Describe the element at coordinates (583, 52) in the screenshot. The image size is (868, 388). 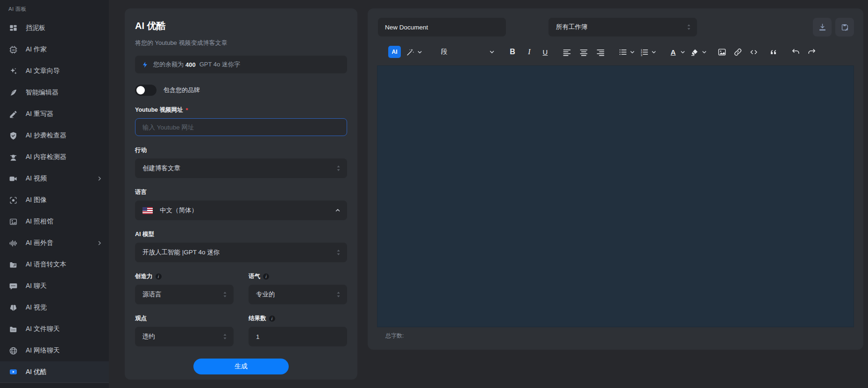
I see `align-center-button` at that location.